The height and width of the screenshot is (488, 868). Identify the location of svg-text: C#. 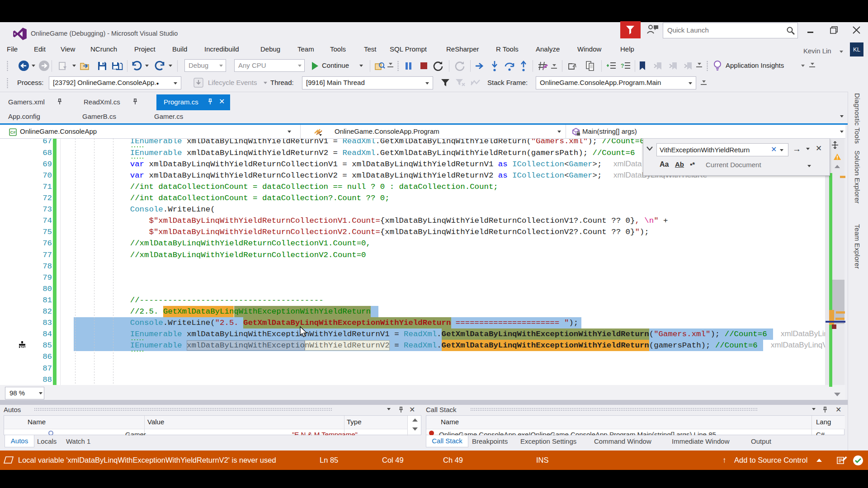
(13, 132).